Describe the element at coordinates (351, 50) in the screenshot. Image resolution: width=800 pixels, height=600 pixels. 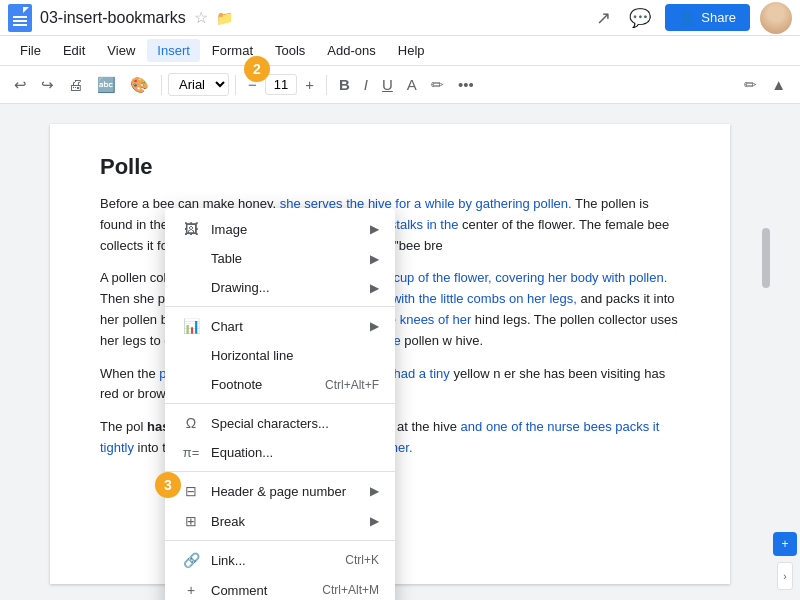
I see `menu-addons: Add-ons` at that location.